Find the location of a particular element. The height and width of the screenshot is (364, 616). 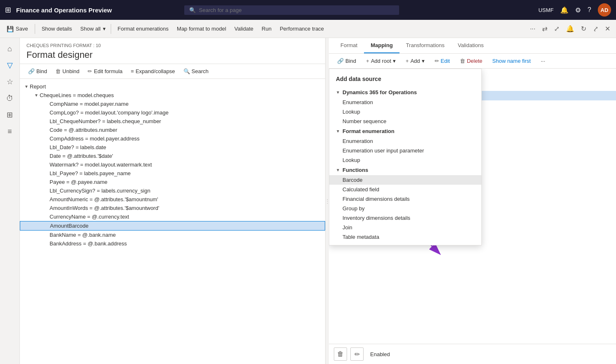

tree-item-label: AmountNumeric = @.attributes.'$amountnum… is located at coordinates (186, 199).